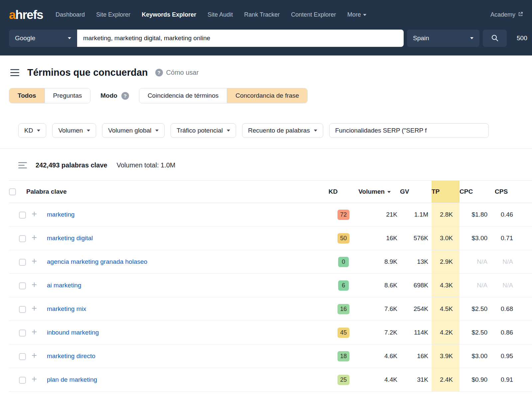 This screenshot has height=397, width=532. What do you see at coordinates (113, 15) in the screenshot?
I see `nav-item-site-explorer: Site Explorer` at bounding box center [113, 15].